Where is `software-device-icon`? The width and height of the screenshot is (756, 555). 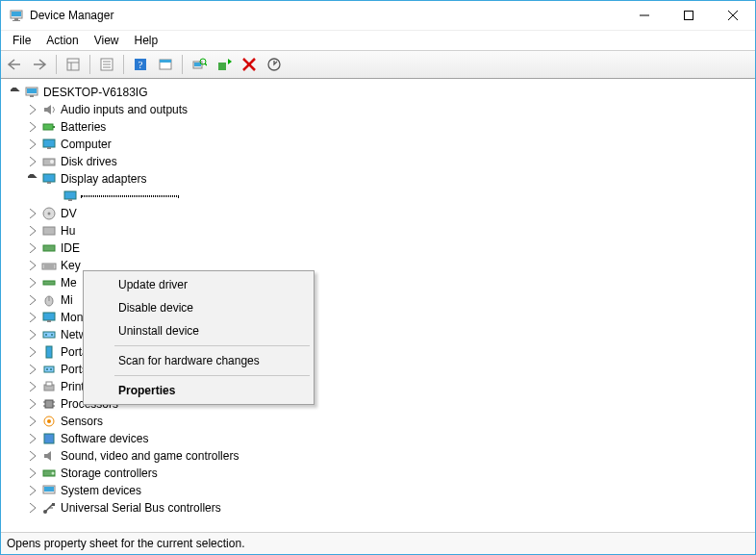
software-device-icon is located at coordinates (49, 439).